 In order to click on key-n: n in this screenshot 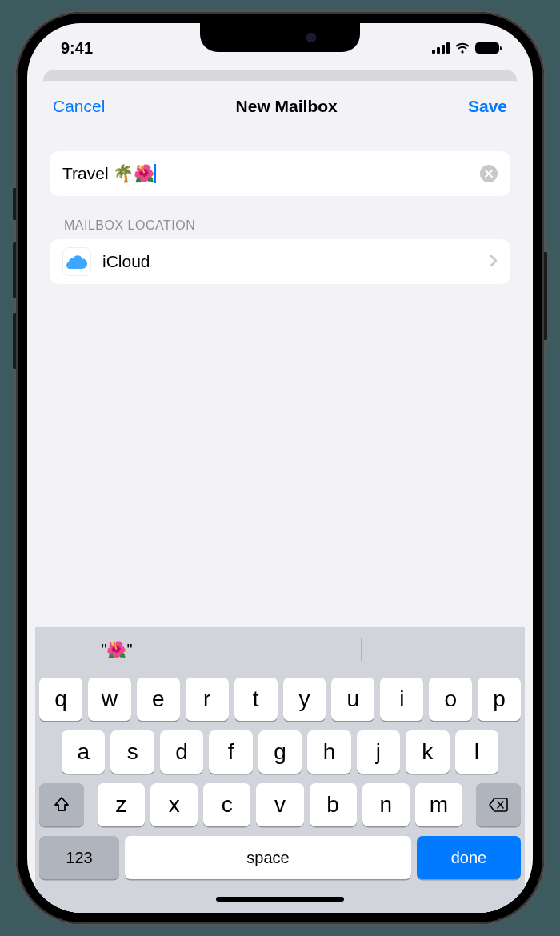, I will do `click(386, 805)`.